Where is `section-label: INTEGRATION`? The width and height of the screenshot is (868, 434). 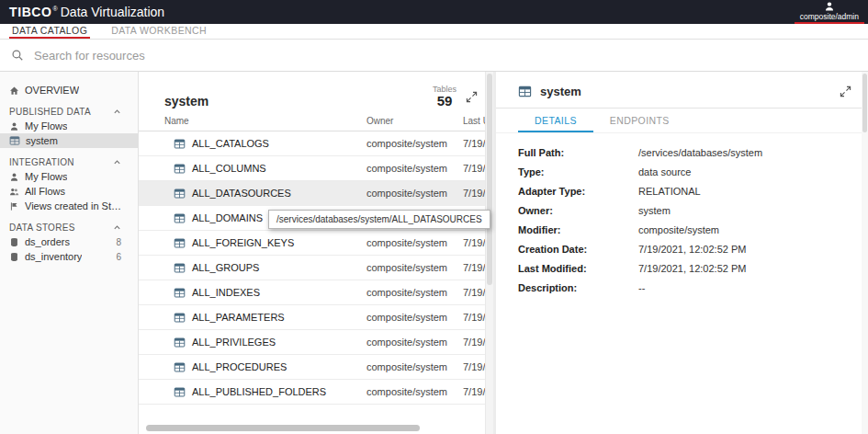
section-label: INTEGRATION is located at coordinates (42, 162).